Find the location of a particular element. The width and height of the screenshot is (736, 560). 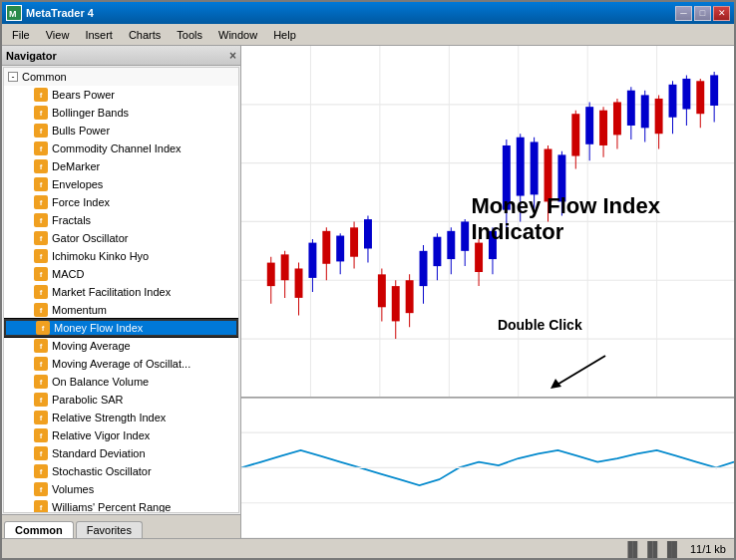

section-header-common: - Common is located at coordinates (122, 77).